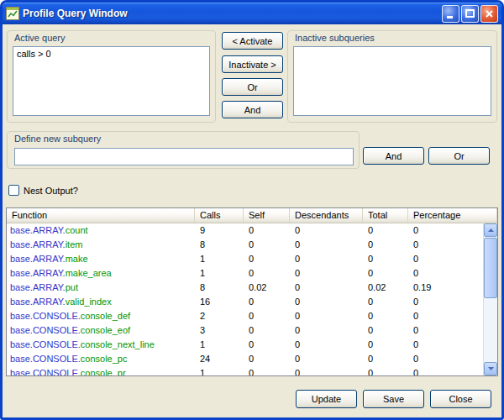 This screenshot has width=504, height=420. Describe the element at coordinates (326, 215) in the screenshot. I see `column-header-descendants: Descendants` at that location.